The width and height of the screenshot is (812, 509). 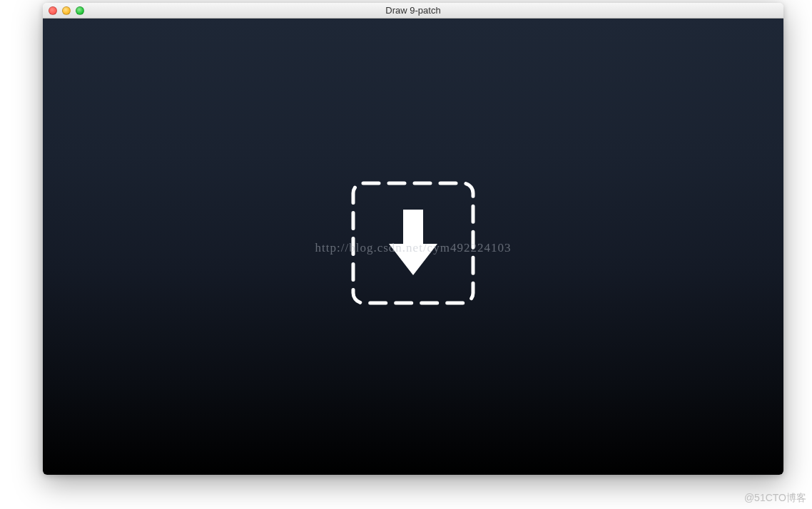 What do you see at coordinates (413, 11) in the screenshot?
I see `window-title: Draw 9-patch` at bounding box center [413, 11].